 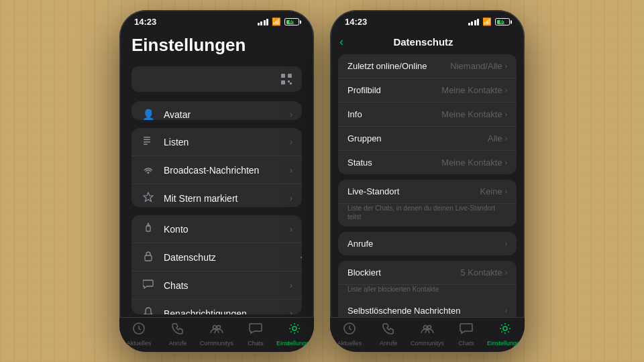 I want to click on settings-header: Einstellungen, so click(x=217, y=46).